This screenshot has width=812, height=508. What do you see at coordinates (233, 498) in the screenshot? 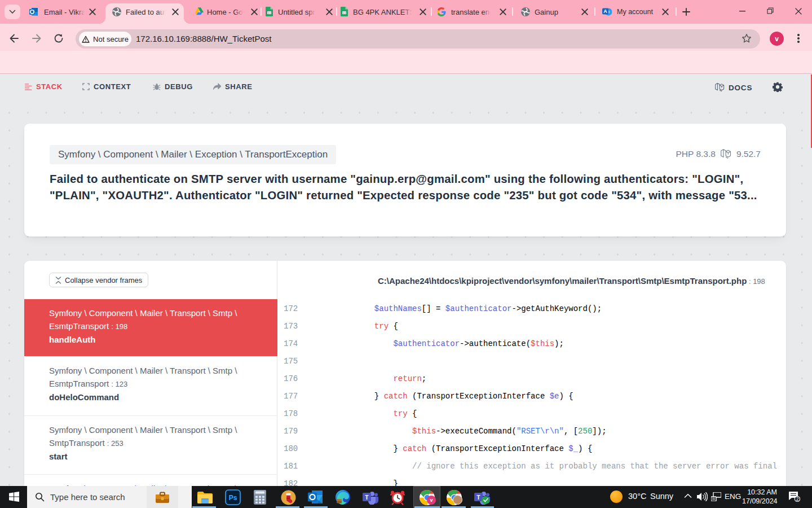
I see `svg-text: Ps` at bounding box center [233, 498].